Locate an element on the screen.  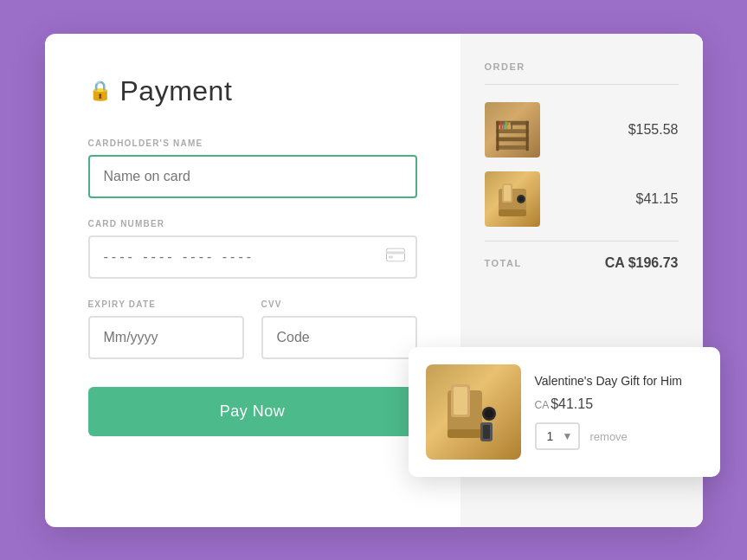
card-number-label: CARD NUMBER is located at coordinates (253, 223).